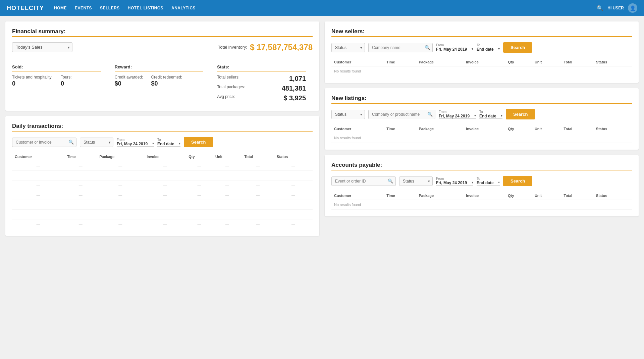  I want to click on listings-from-date-wrapper: From Fri, May 24 2019, so click(458, 114).